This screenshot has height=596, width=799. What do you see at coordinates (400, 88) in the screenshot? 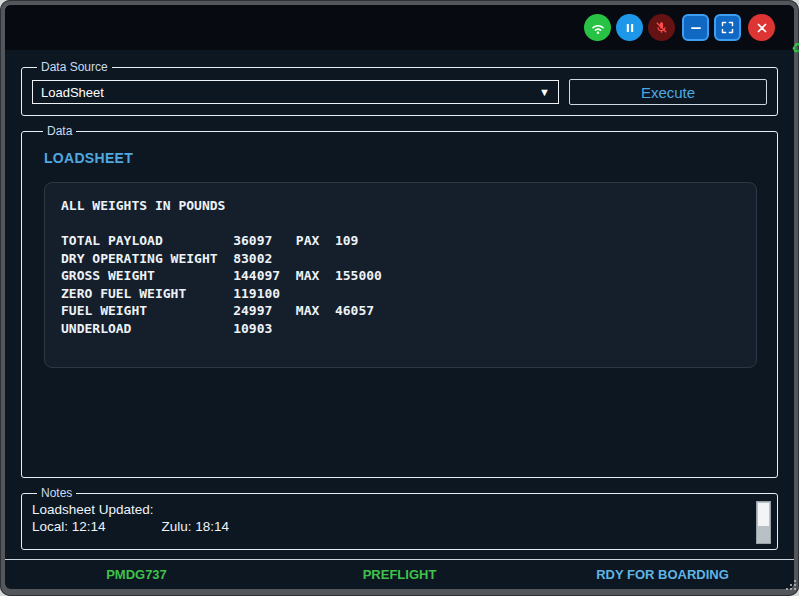
I see `data-source-group: Data Source LoadSheet ▼ Execute` at bounding box center [400, 88].